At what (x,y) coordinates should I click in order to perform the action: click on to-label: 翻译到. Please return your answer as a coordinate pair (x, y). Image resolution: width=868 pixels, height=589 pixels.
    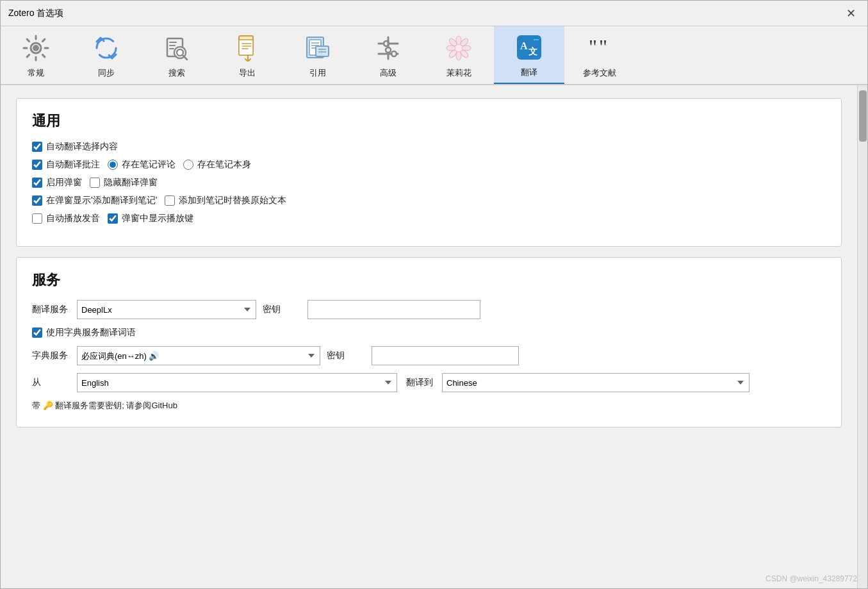
    Looking at the image, I should click on (420, 383).